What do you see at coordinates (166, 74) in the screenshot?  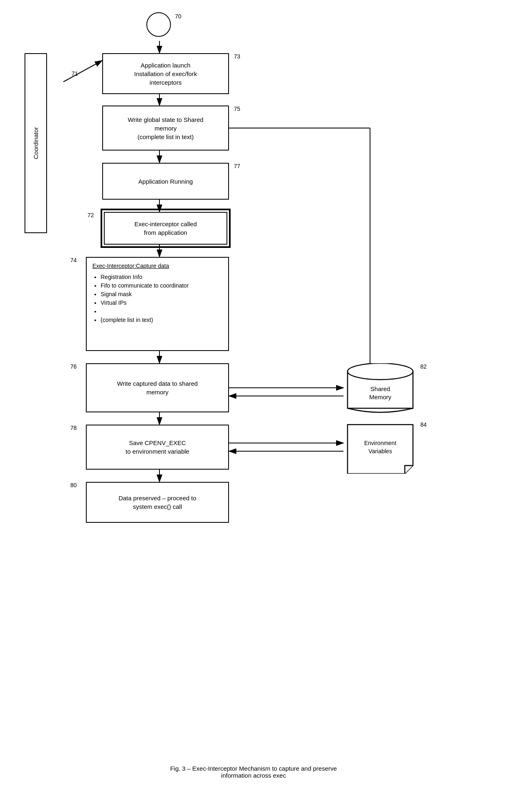 I see `box-73: Application launchInstallation of exec/f…` at bounding box center [166, 74].